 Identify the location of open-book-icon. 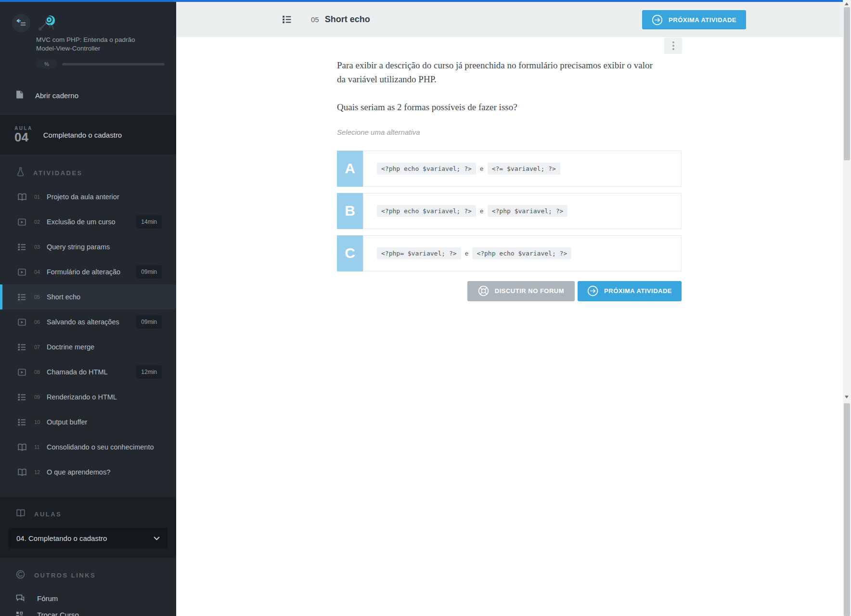
(21, 514).